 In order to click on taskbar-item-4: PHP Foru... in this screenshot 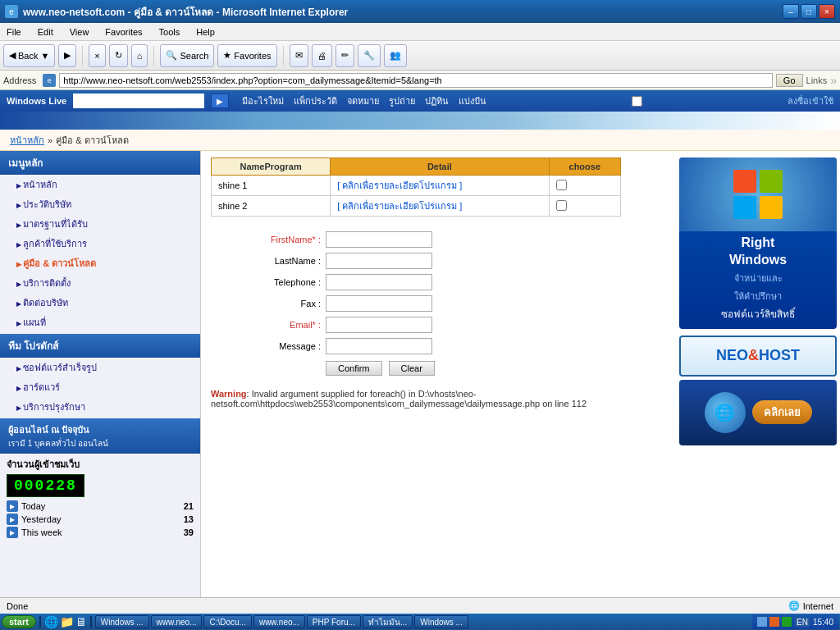, I will do `click(334, 622)`.